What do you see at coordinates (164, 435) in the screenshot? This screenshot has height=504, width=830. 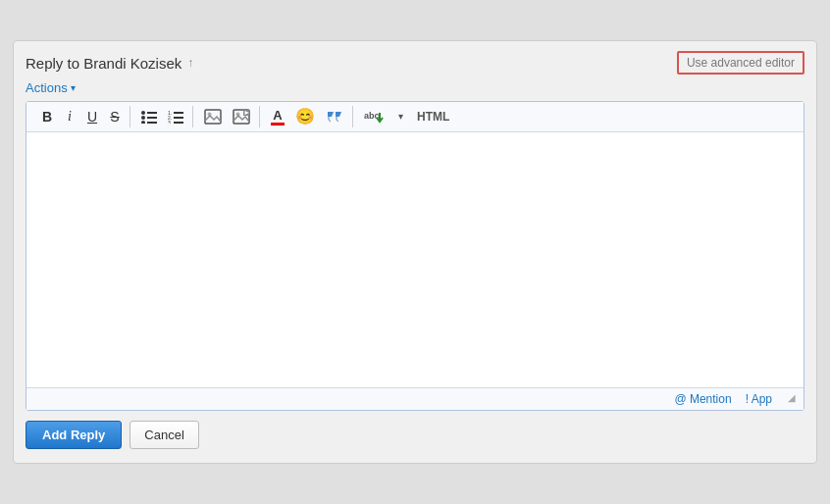 I see `cancel-button: Cancel` at bounding box center [164, 435].